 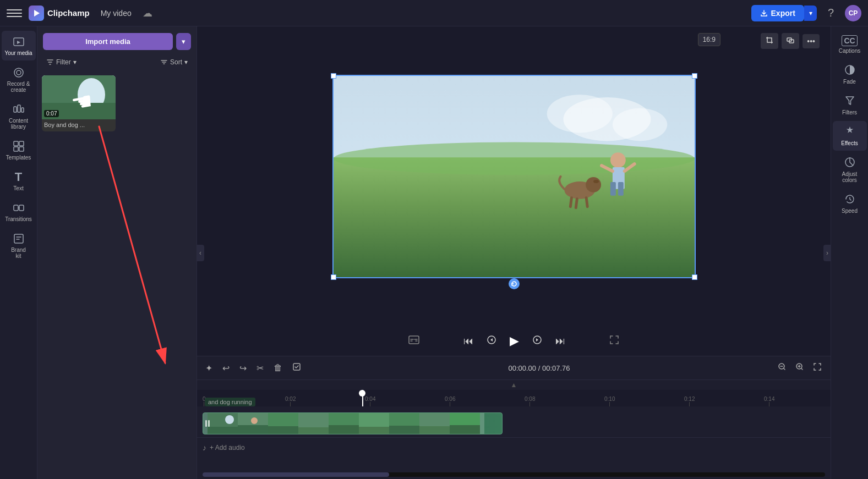 I want to click on captions-button, so click(x=414, y=341).